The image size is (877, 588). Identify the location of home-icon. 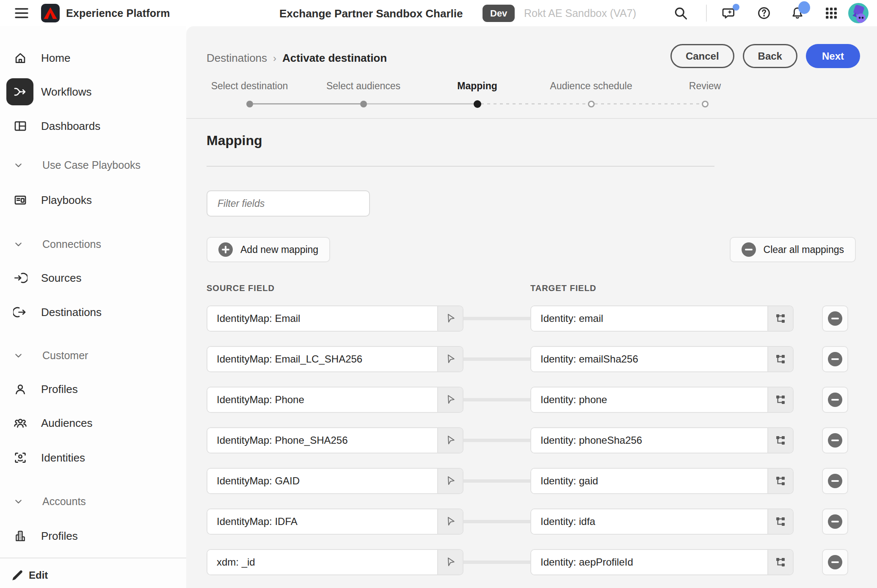
(20, 58).